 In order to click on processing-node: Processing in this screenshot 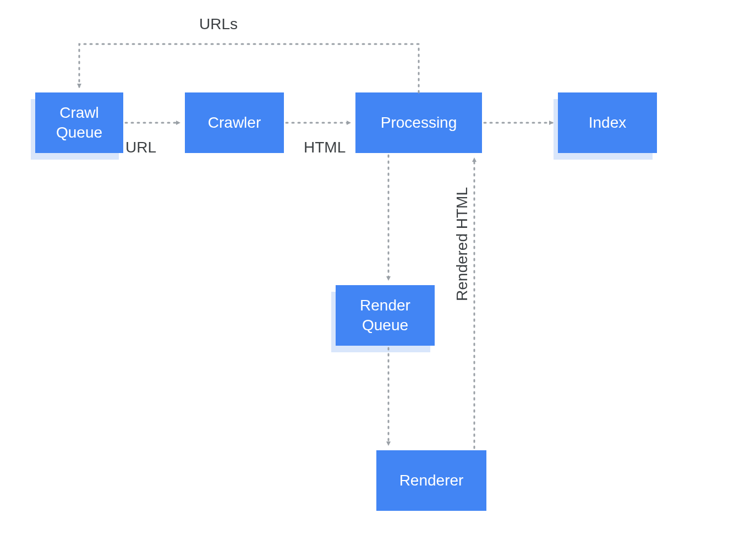, I will do `click(419, 123)`.